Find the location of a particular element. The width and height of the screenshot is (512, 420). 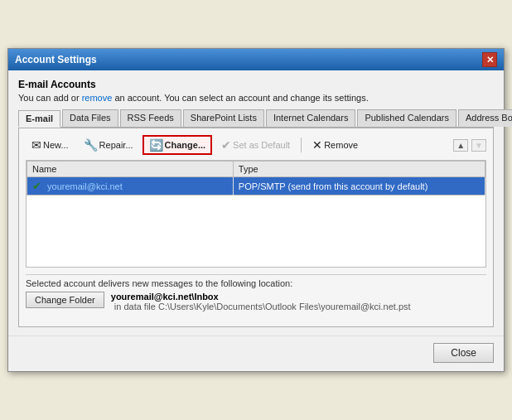

table-row: ✔ youremail@kci.net POP/SMTP (send from … is located at coordinates (257, 186).